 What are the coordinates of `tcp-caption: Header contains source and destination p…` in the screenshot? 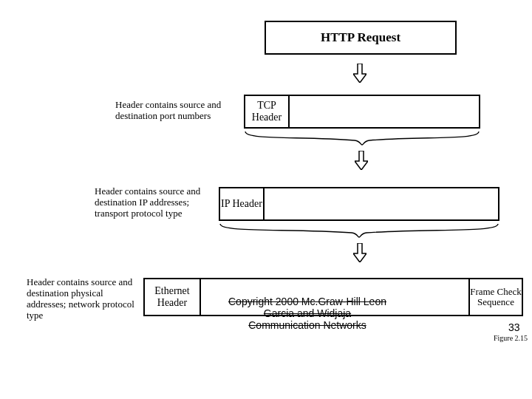 It's located at (174, 111).